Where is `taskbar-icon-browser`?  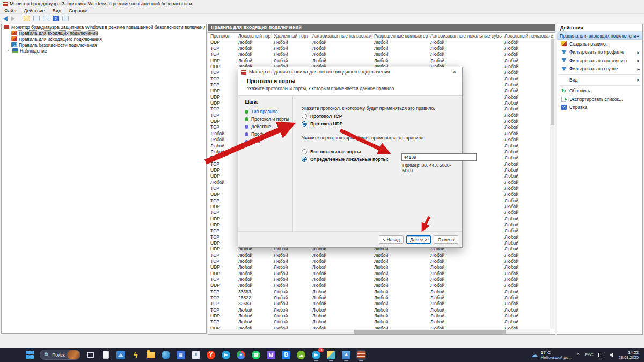
taskbar-icon-browser is located at coordinates (166, 355).